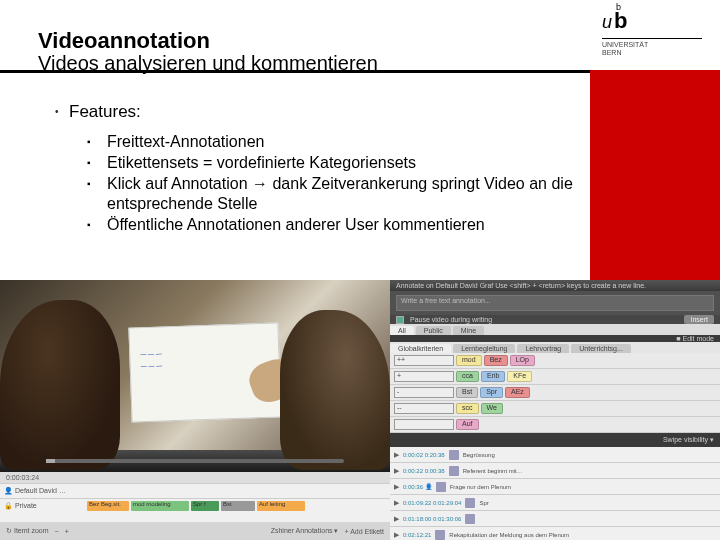 The width and height of the screenshot is (720, 540). I want to click on tag-row: Auf, so click(555, 425).